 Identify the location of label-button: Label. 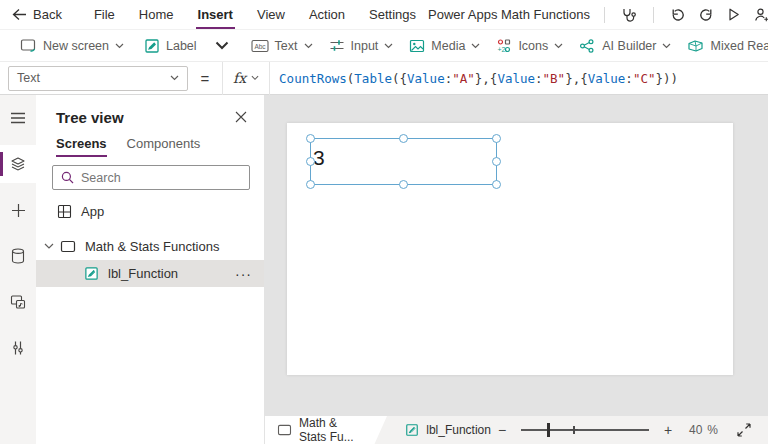
(170, 46).